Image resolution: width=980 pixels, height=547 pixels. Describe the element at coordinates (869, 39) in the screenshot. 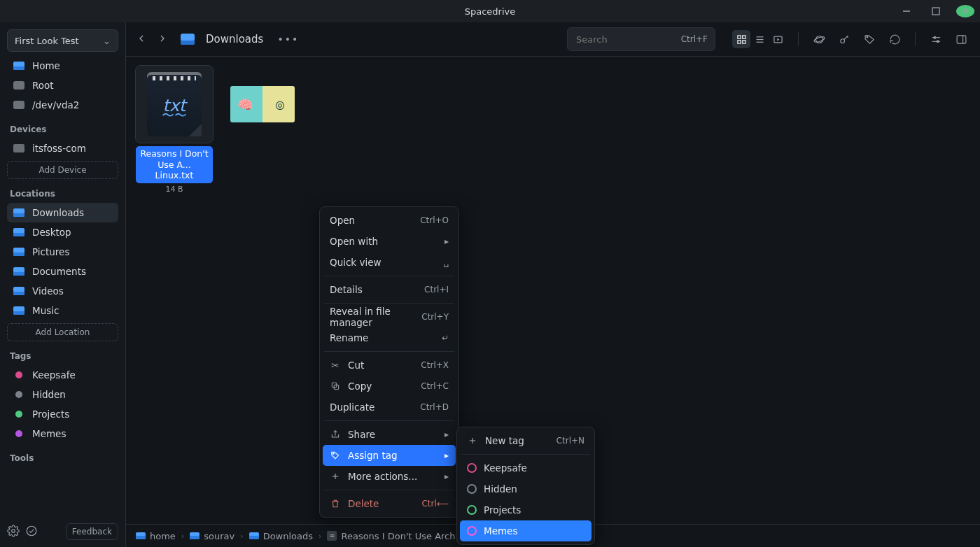

I see `tag-icon` at that location.